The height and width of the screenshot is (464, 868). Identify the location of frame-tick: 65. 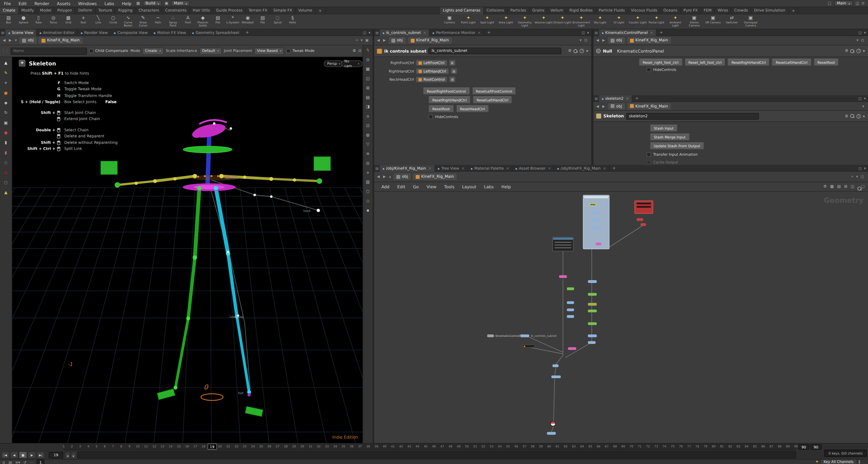
(591, 446).